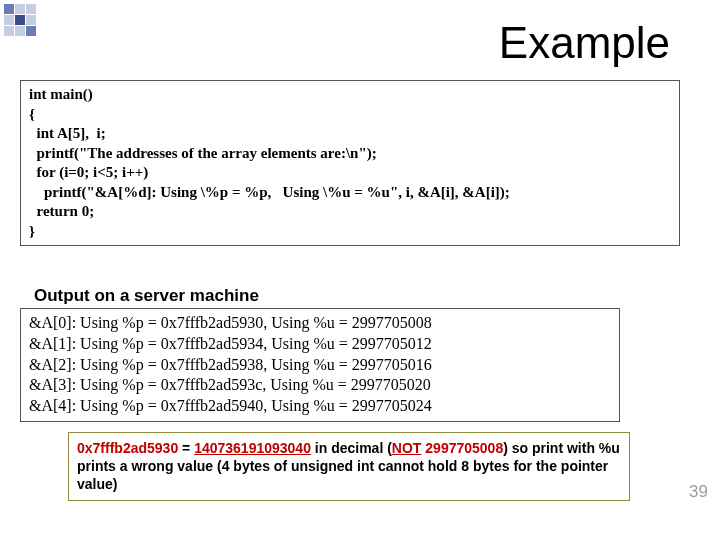  What do you see at coordinates (462, 448) in the screenshot?
I see `note-wrong: 2997705008` at bounding box center [462, 448].